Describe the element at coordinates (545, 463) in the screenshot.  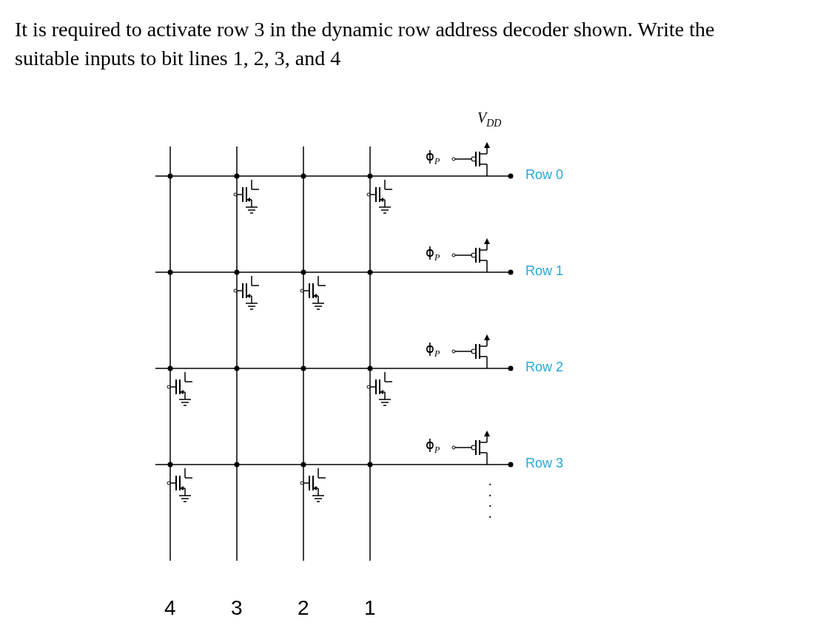
I see `row-label-3: Row 3` at that location.